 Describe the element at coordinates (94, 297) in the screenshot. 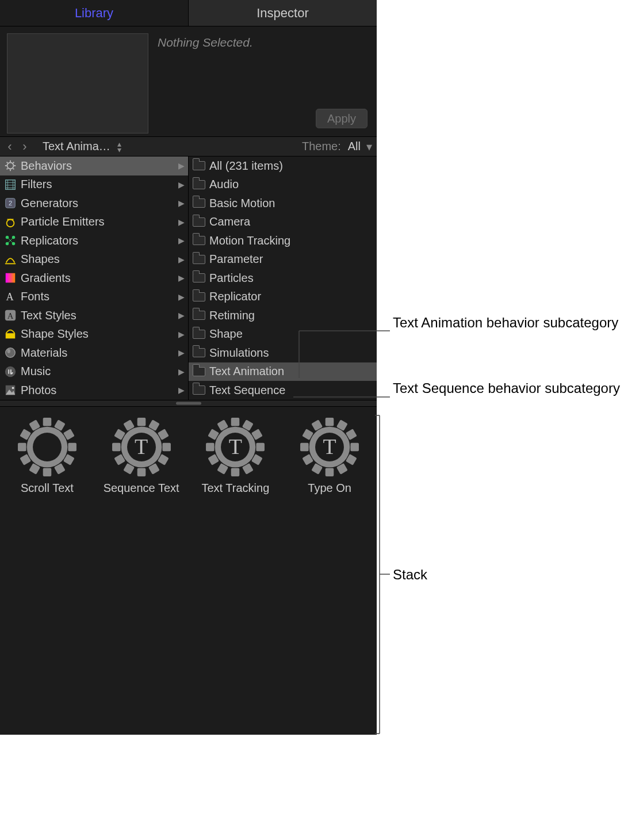

I see `category-row-fonts: AFonts▶` at that location.